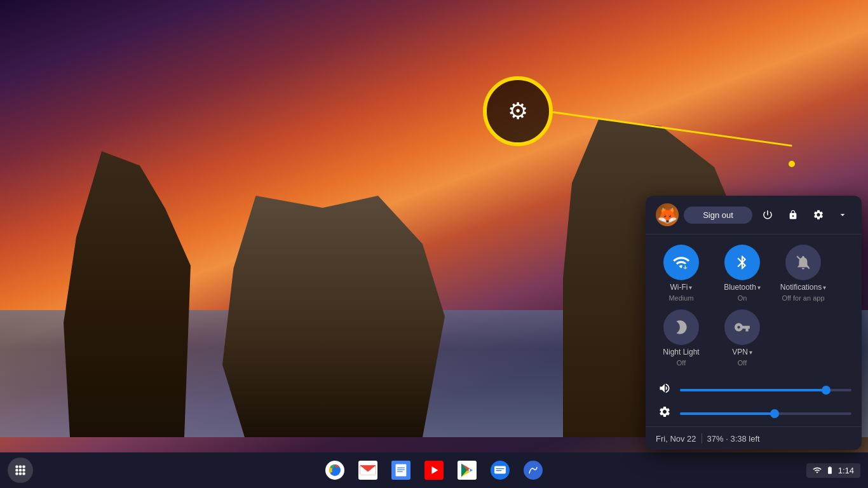 The width and height of the screenshot is (868, 488). I want to click on wifi-tray-icon, so click(817, 470).